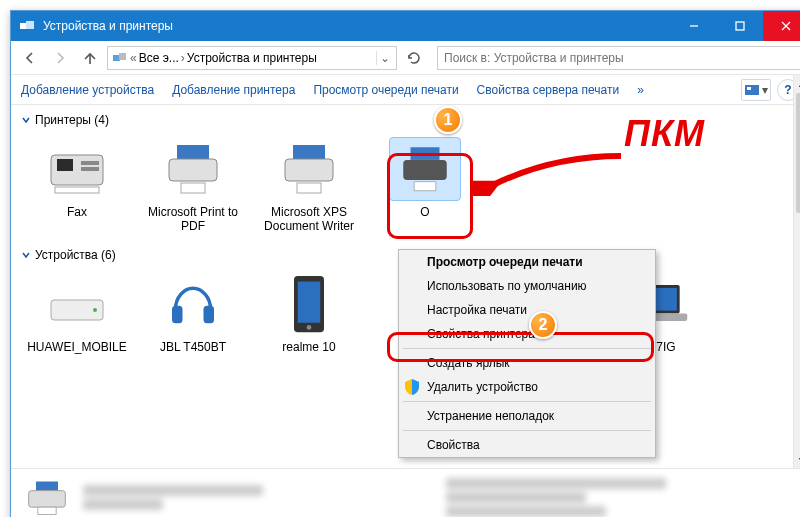  Describe the element at coordinates (796, 272) in the screenshot. I see `vertical-scrollbar: ▴ ▾` at that location.